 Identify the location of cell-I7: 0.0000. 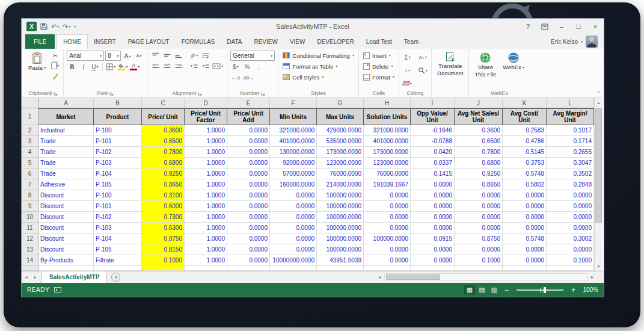
(433, 185).